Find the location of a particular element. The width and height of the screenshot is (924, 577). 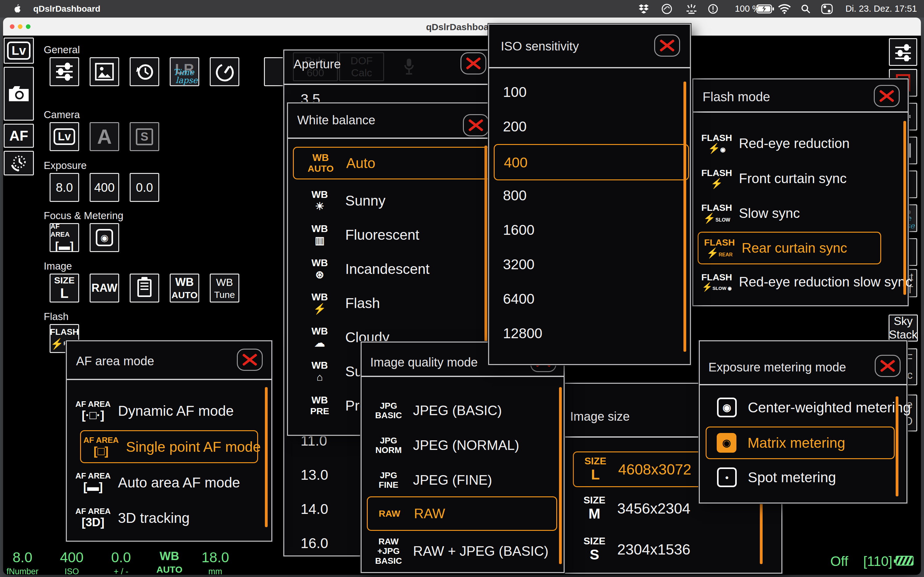

af-area-button: AF AREA [▬] is located at coordinates (64, 237).